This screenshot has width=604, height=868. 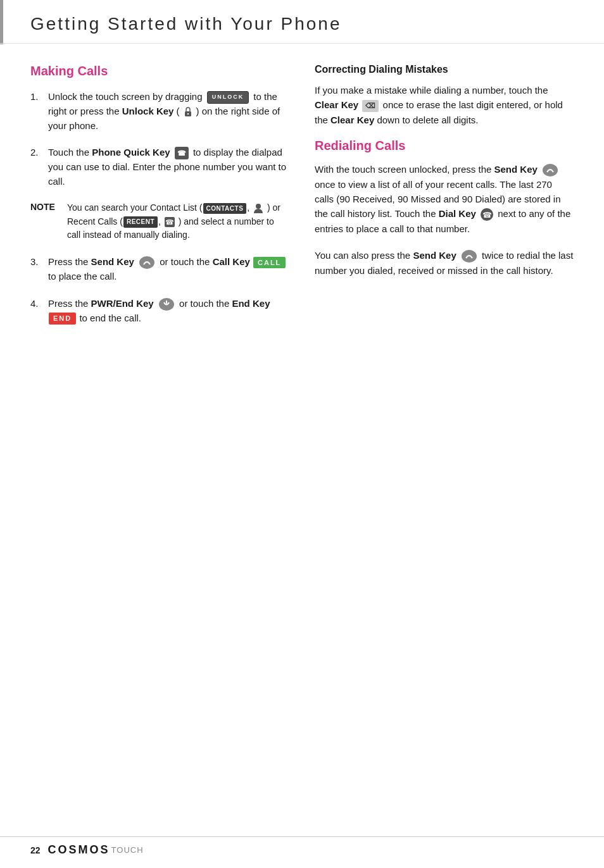 I want to click on note-block: NOTE You can search your Contact List (C…, so click(x=160, y=221).